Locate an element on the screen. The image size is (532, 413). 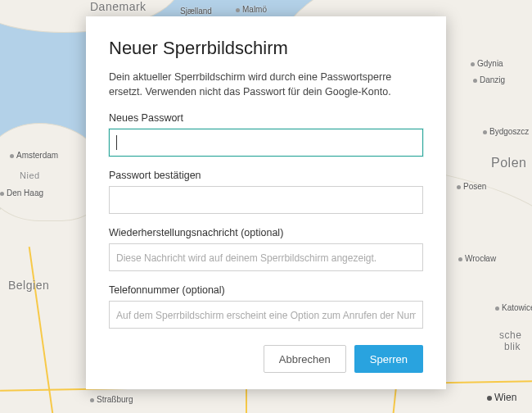
city-bydgoszcz: Bydgoszcz is located at coordinates (506, 131).